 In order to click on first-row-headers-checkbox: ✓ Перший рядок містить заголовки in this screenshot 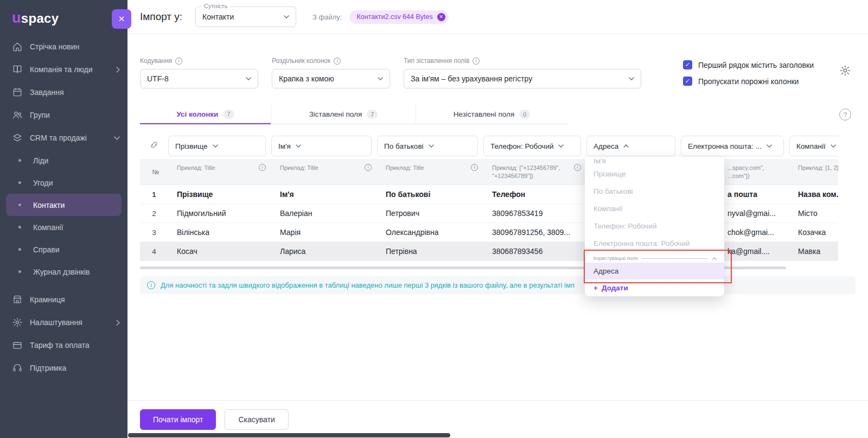, I will do `click(749, 65)`.